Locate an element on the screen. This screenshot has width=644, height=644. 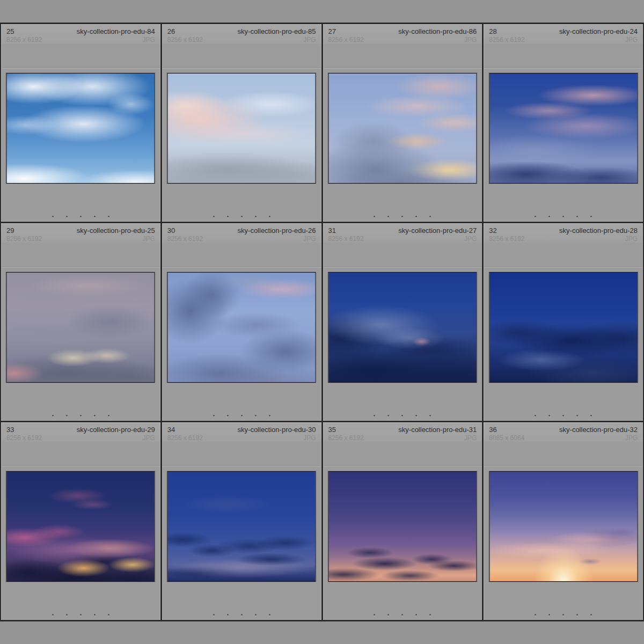
grid-cell: 26 sky-collection-pro-edu-85 8256 x 6192… is located at coordinates (241, 123).